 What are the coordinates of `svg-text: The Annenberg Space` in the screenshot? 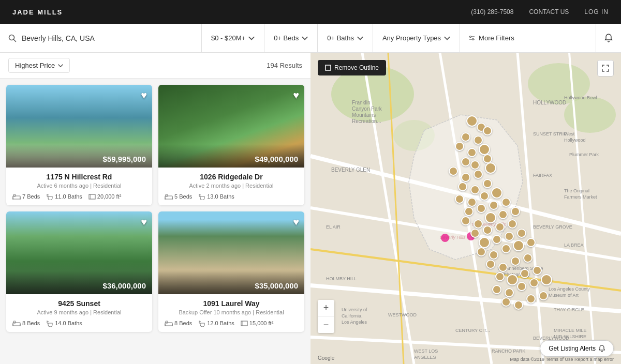 It's located at (520, 268).